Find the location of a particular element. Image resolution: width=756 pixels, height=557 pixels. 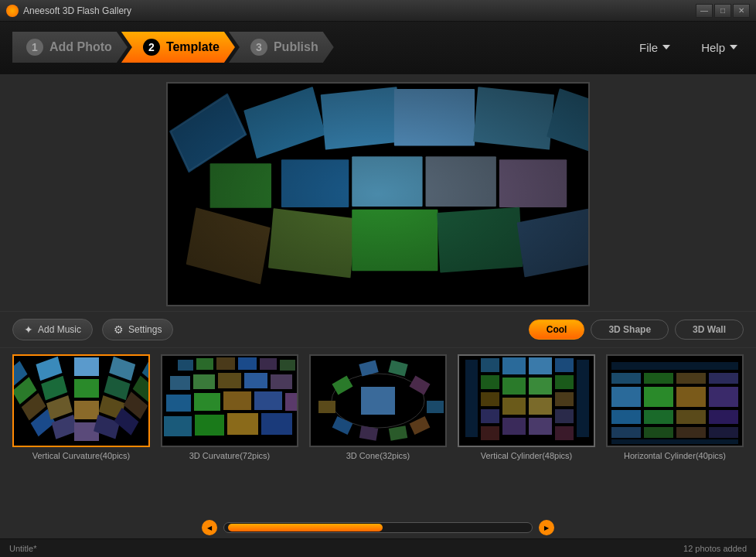

step-label-1: Add Photo is located at coordinates (80, 47).